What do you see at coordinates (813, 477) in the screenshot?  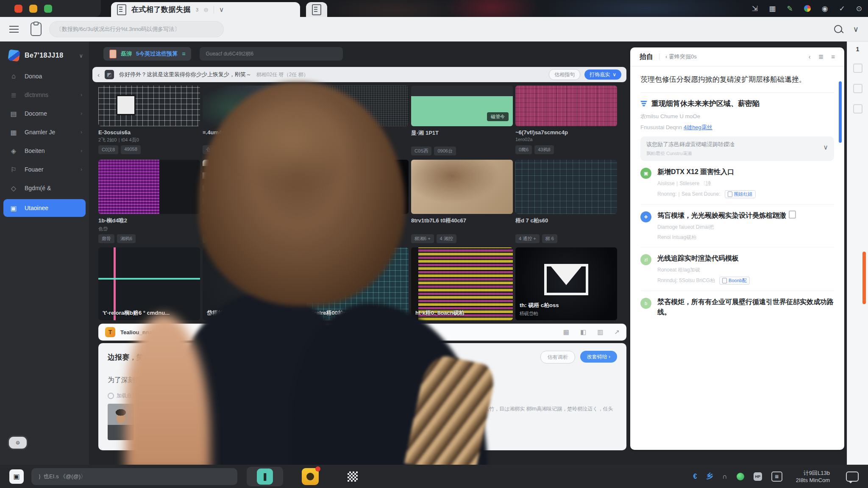 I see `clock: 计9回L13b 2I8ts MinCom` at bounding box center [813, 477].